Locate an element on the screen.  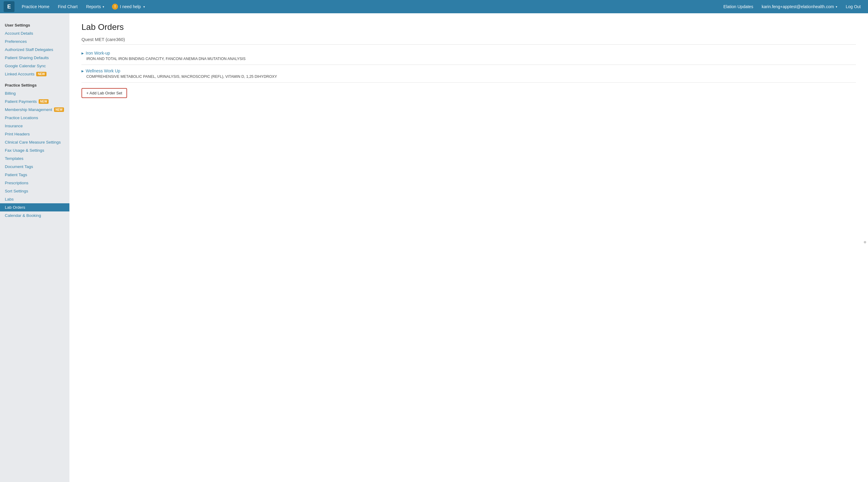
scroll-indicator is located at coordinates (865, 243).